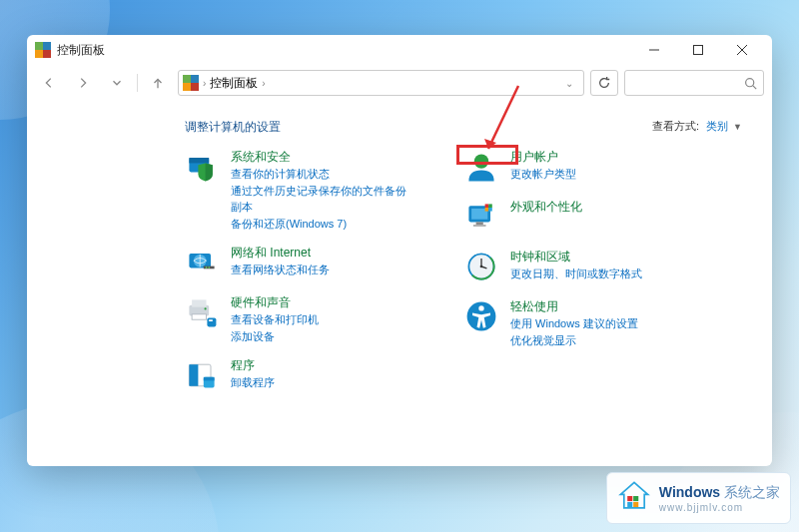 The image size is (799, 532). I want to click on left-column: 系统和安全 查看你的计算机状态 通过文件历史记录保存你的文件备份副本 备份和还原…, so click(295, 271).